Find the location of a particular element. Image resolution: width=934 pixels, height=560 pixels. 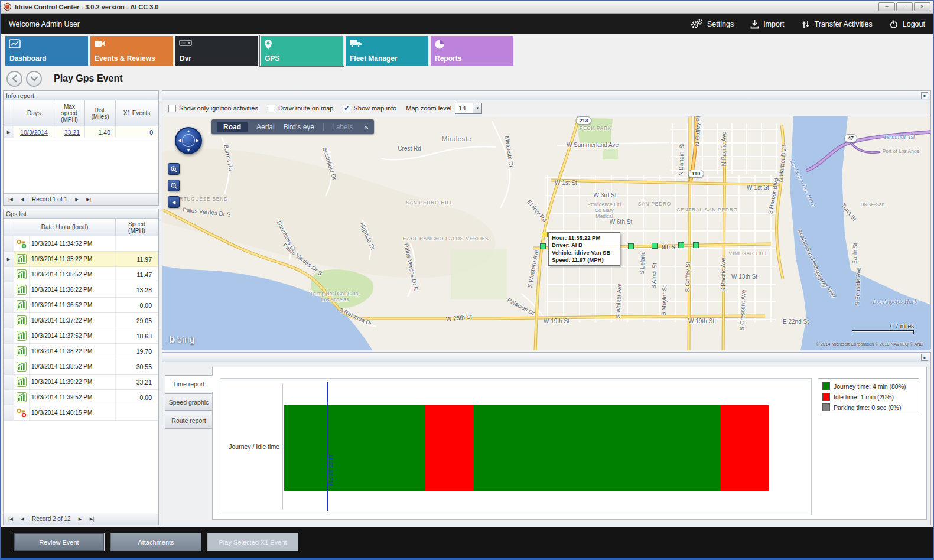

ignition-on-icon is located at coordinates (22, 243).